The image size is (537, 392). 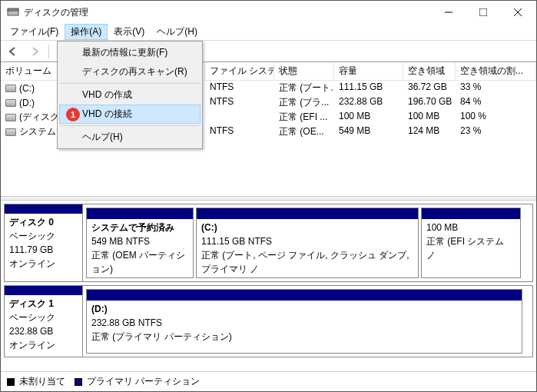 What do you see at coordinates (307, 243) in the screenshot?
I see `partition: (C:)111.15 GB NTFS正常 (ブート, ページ ファイル, クラッ…` at bounding box center [307, 243].